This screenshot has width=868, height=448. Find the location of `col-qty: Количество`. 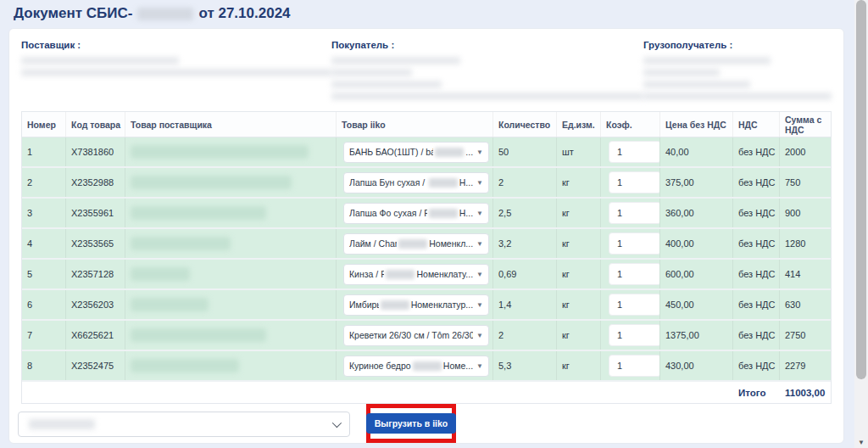

col-qty: Количество is located at coordinates (526, 124).